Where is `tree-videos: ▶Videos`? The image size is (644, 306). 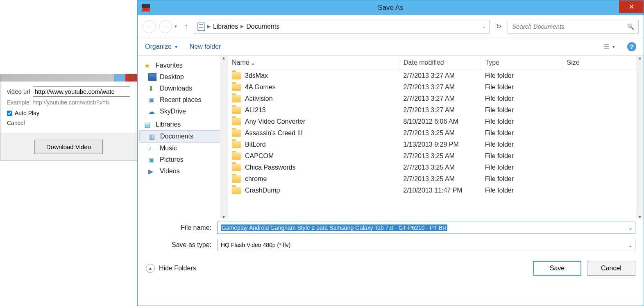 tree-videos: ▶Videos is located at coordinates (183, 171).